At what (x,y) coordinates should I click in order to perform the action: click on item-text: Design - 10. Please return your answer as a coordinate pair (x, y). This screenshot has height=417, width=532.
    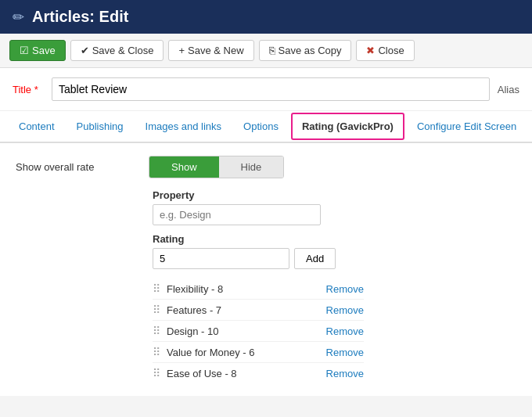
    Looking at the image, I should click on (246, 332).